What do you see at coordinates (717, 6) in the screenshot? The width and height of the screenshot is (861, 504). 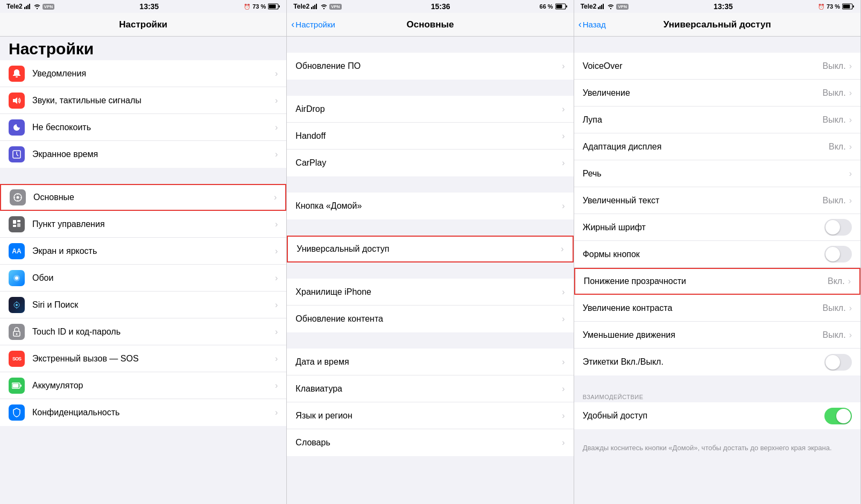 I see `status-bar: Tele2 VPN13:35⏰73 %` at bounding box center [717, 6].